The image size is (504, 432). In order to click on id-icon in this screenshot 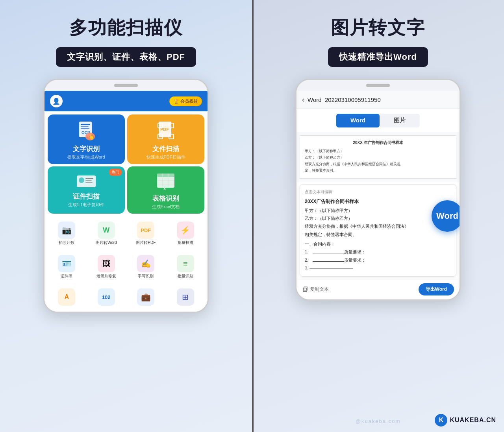, I will do `click(86, 182)`.